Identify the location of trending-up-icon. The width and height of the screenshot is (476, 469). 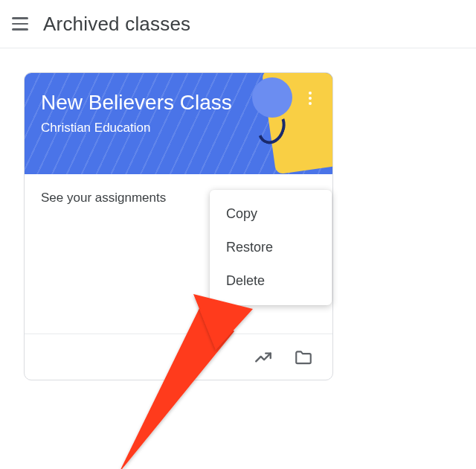
(263, 357).